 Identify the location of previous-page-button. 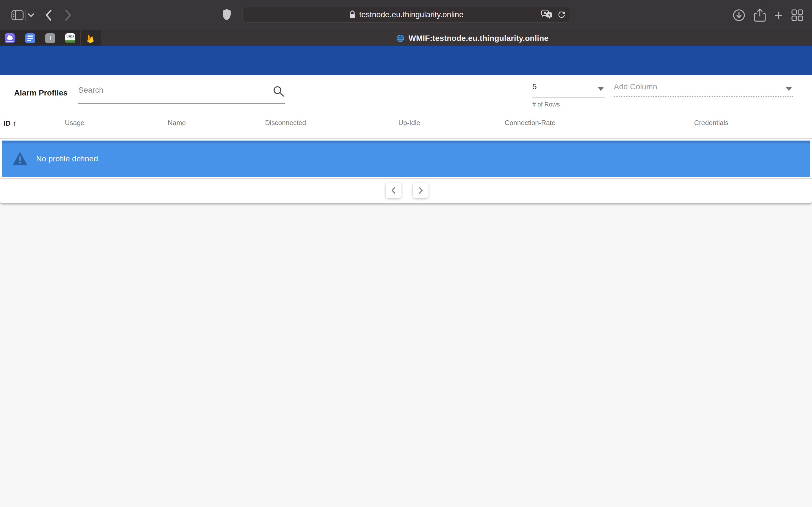
(394, 190).